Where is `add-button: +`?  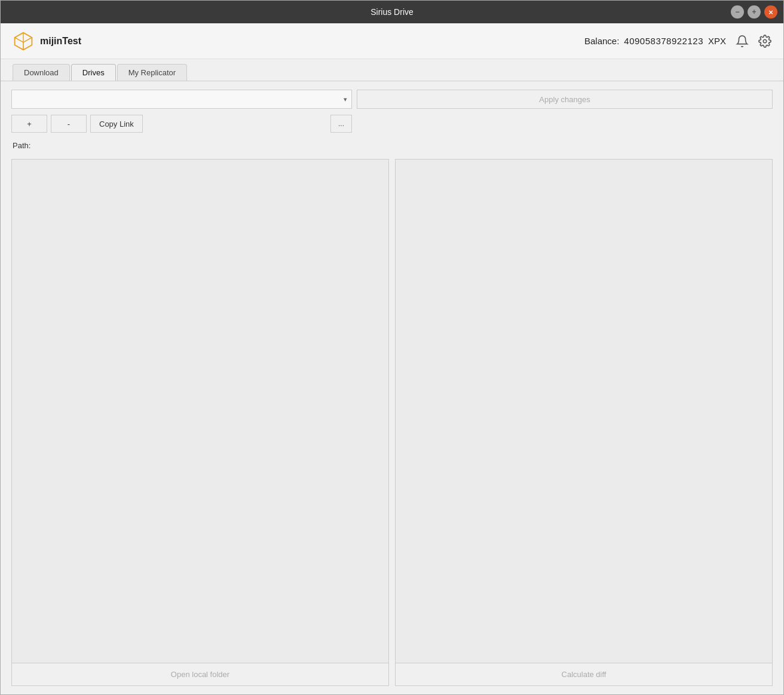
add-button: + is located at coordinates (29, 124).